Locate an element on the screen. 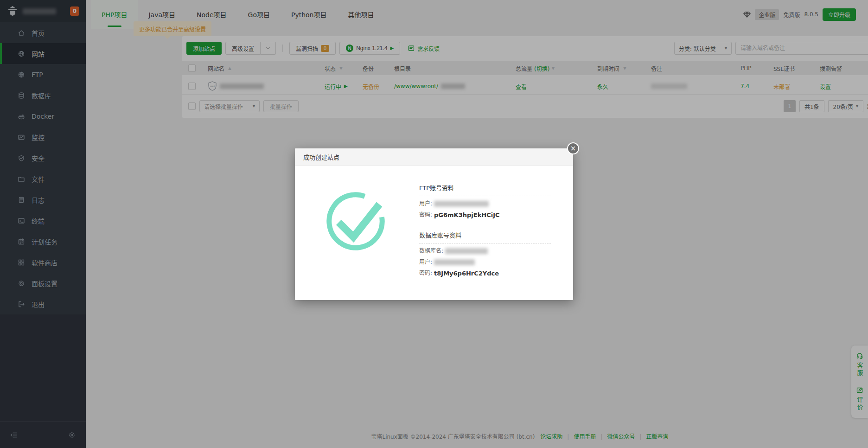  db-section-title: 数据库账号资料 is located at coordinates (485, 235).